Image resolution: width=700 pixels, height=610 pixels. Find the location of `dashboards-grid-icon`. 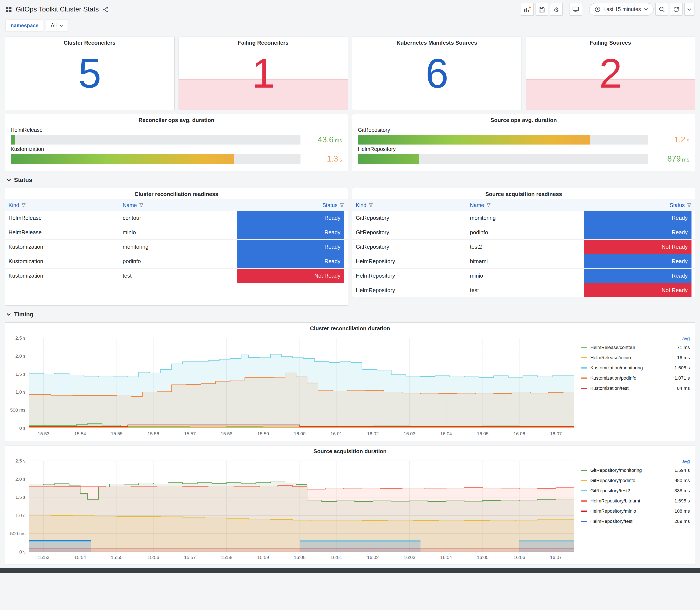

dashboards-grid-icon is located at coordinates (9, 10).